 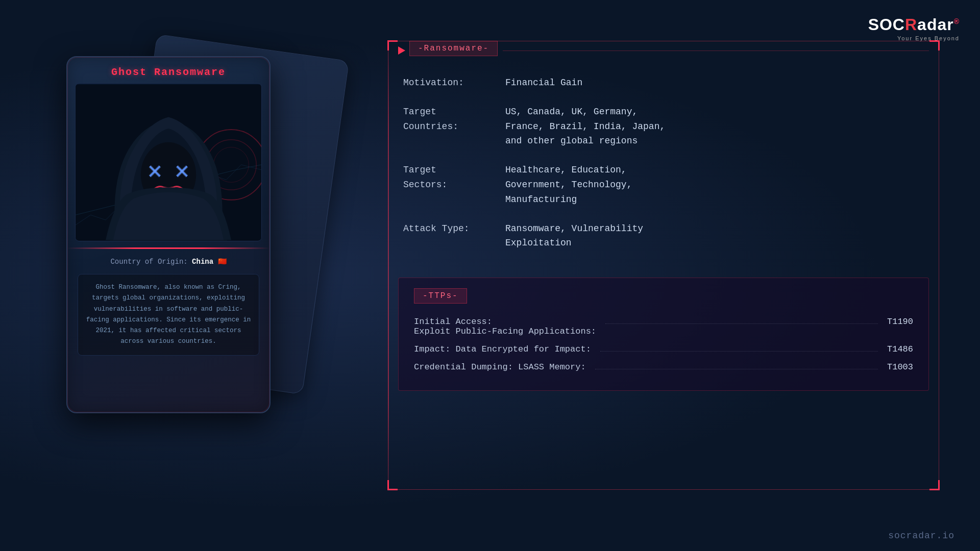 I want to click on country-value: China, so click(x=203, y=262).